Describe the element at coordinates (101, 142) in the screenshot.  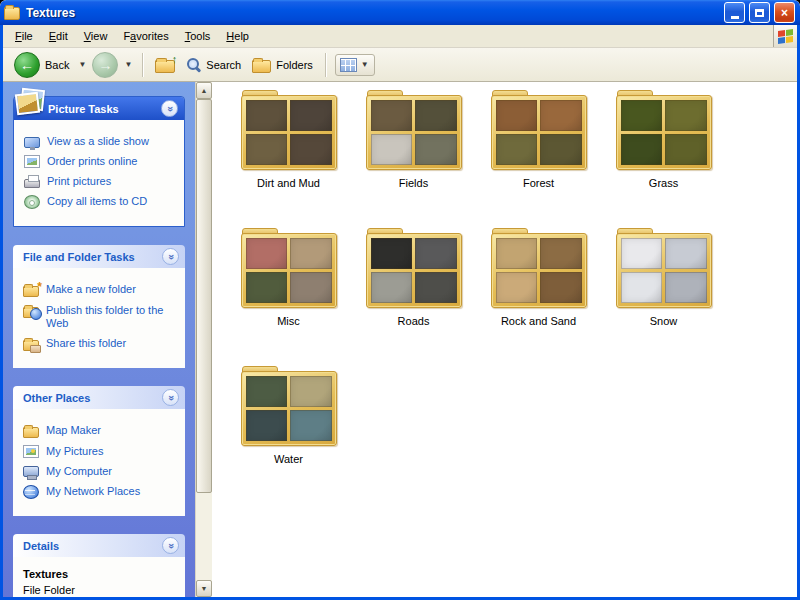
I see `task-link: View as a slide show` at that location.